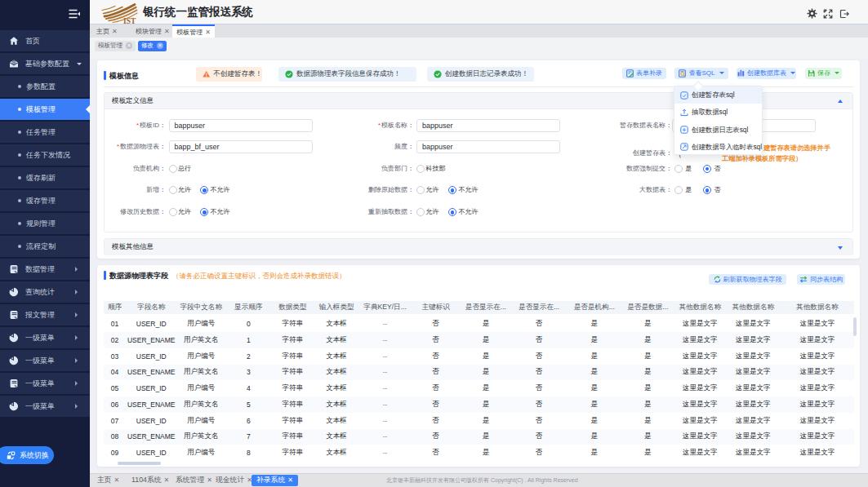  Describe the element at coordinates (130, 21) in the screenshot. I see `svg-text: IST` at that location.